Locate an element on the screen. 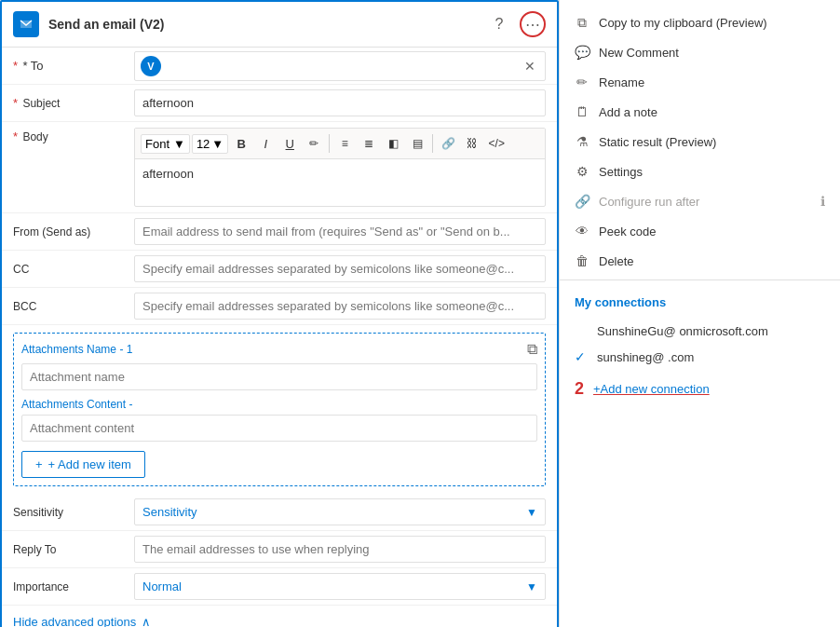  bcc-row: BCC is located at coordinates (279, 307).